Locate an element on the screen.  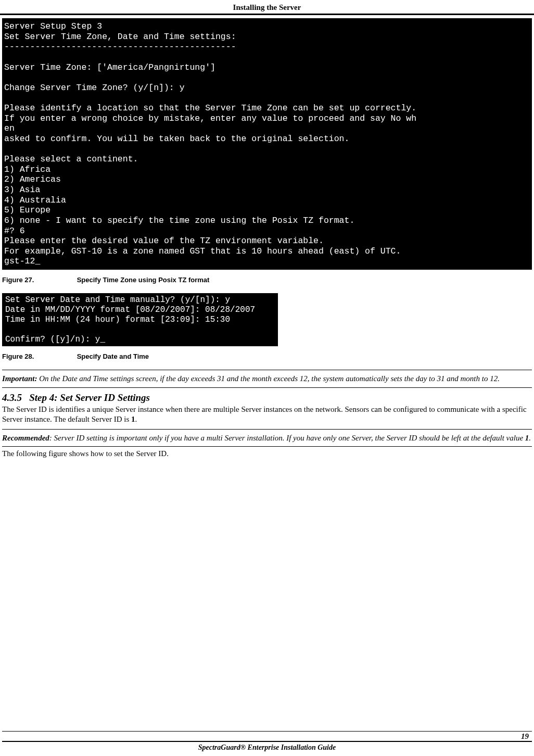
important-text: On the Date and Time settings screen, if… is located at coordinates (269, 379).